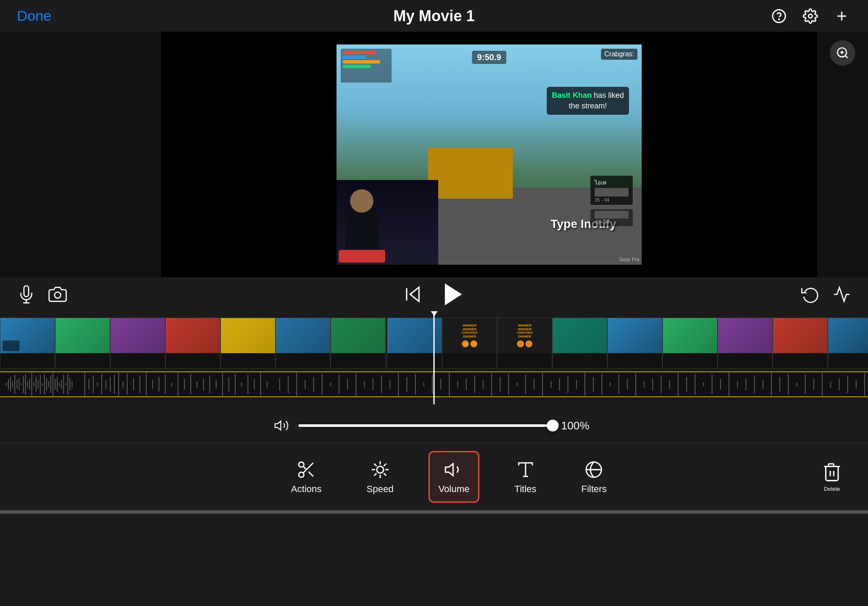  Describe the element at coordinates (434, 294) in the screenshot. I see `controls-center` at that location.